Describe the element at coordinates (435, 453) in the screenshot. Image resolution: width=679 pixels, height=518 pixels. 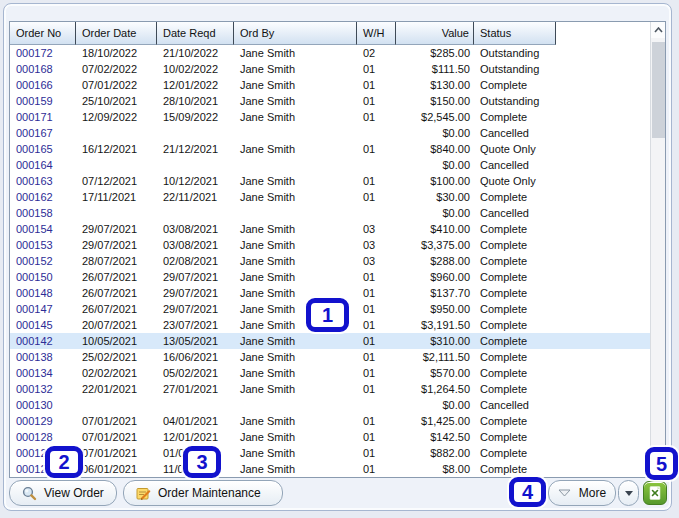
I see `cell-value: $882.00` at that location.